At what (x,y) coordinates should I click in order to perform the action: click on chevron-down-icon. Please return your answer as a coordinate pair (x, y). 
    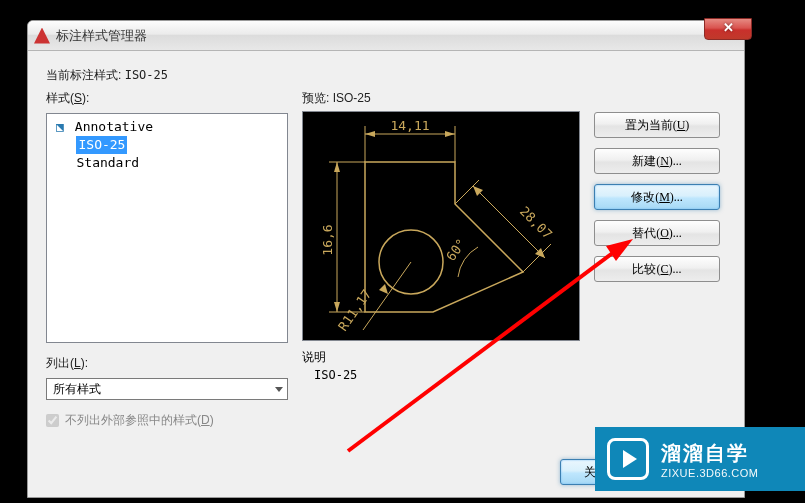
    Looking at the image, I should click on (279, 390).